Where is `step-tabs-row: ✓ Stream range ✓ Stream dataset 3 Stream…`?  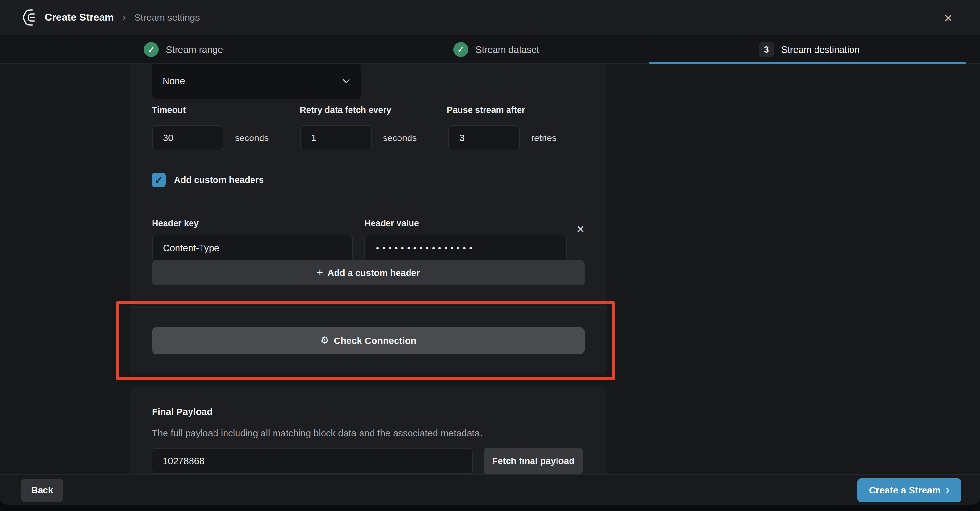 step-tabs-row: ✓ Stream range ✓ Stream dataset 3 Stream… is located at coordinates (496, 49).